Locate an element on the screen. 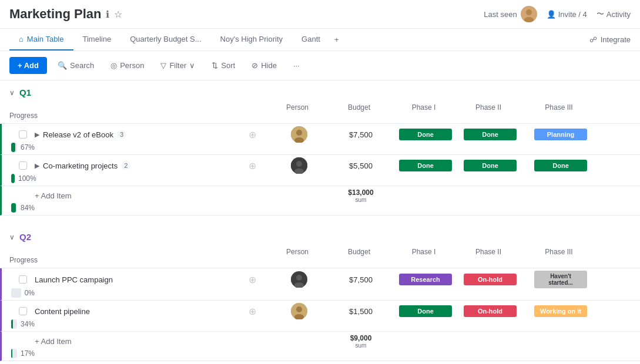 The height and width of the screenshot is (364, 640). search-button: 🔍 Search is located at coordinates (76, 66).